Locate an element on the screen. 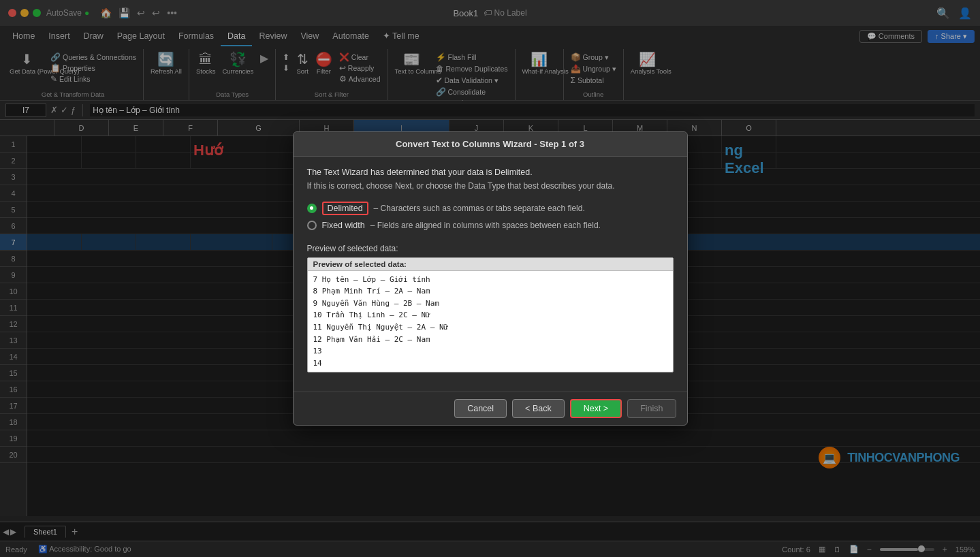  preview-row-13: 13 is located at coordinates (490, 351).